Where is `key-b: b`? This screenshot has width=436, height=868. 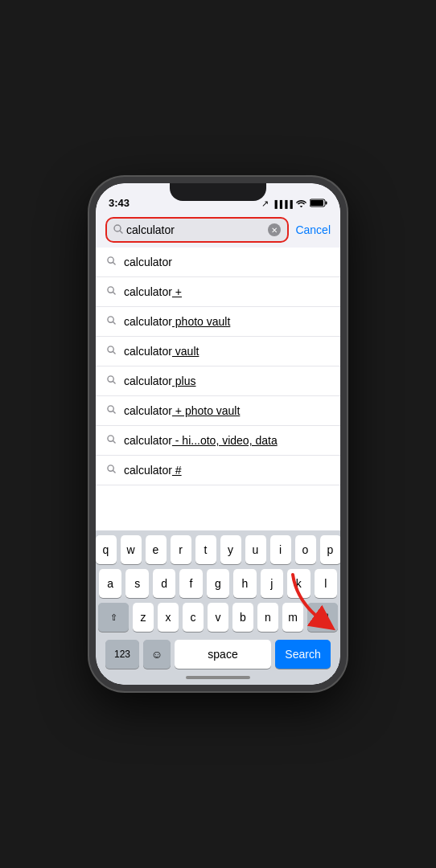 key-b: b is located at coordinates (243, 617).